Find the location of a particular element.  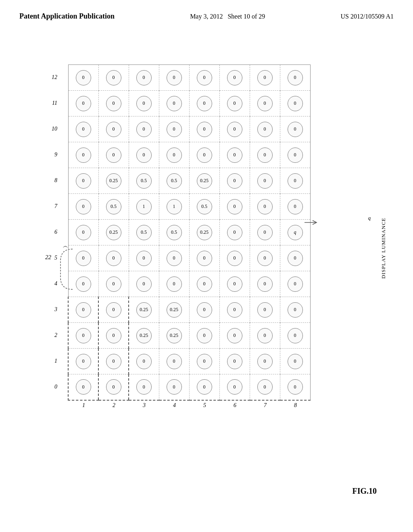

x-label-1: 1 is located at coordinates (84, 405).